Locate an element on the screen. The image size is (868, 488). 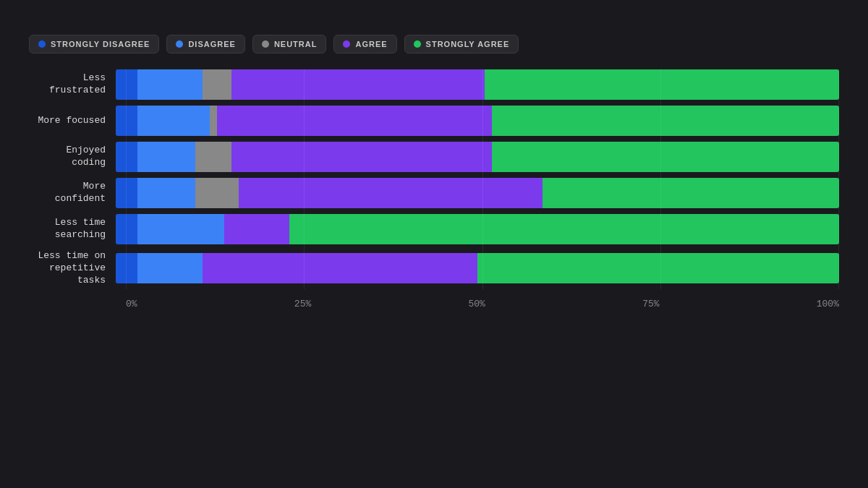
row-label: Enjoyed coding is located at coordinates (72, 157).